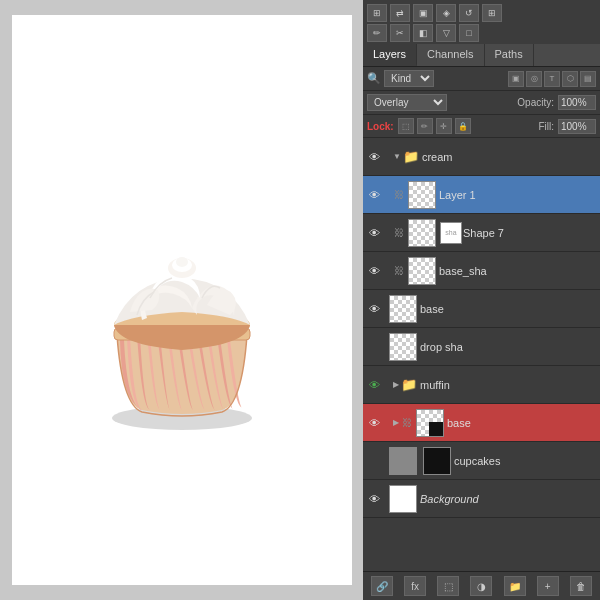 The height and width of the screenshot is (600, 600). I want to click on filter-adjust-icon: ◎, so click(534, 79).